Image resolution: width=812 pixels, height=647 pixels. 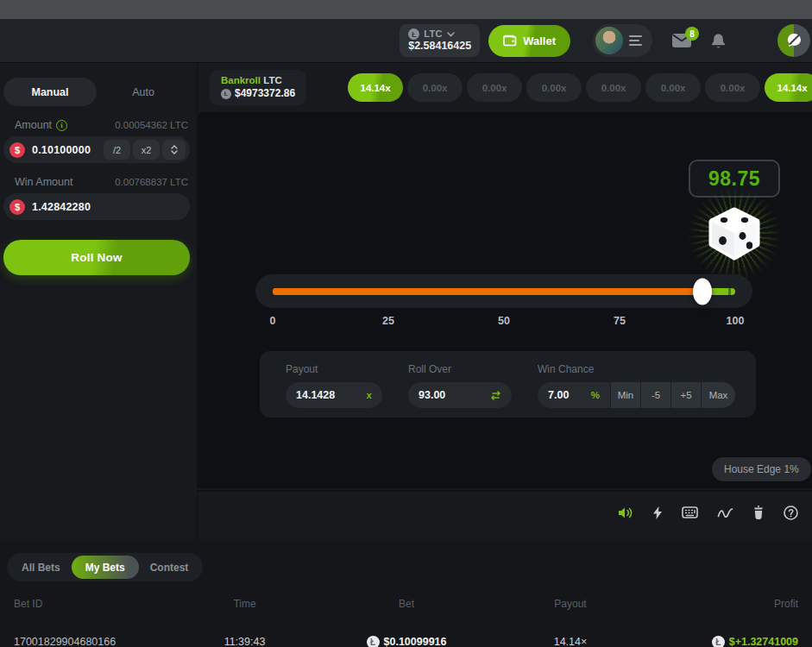 I want to click on seed-icon, so click(x=758, y=512).